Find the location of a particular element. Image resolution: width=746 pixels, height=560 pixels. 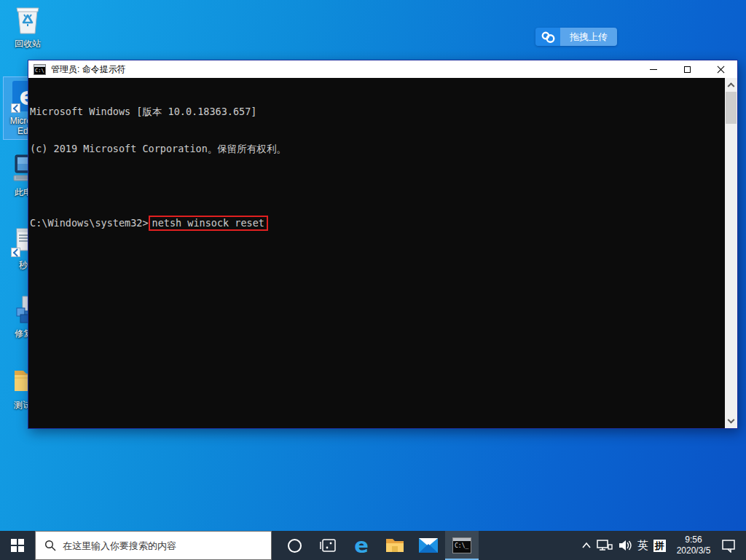

console-line-version: Microsoft Windows [版本 10.0.18363.657] is located at coordinates (376, 112).